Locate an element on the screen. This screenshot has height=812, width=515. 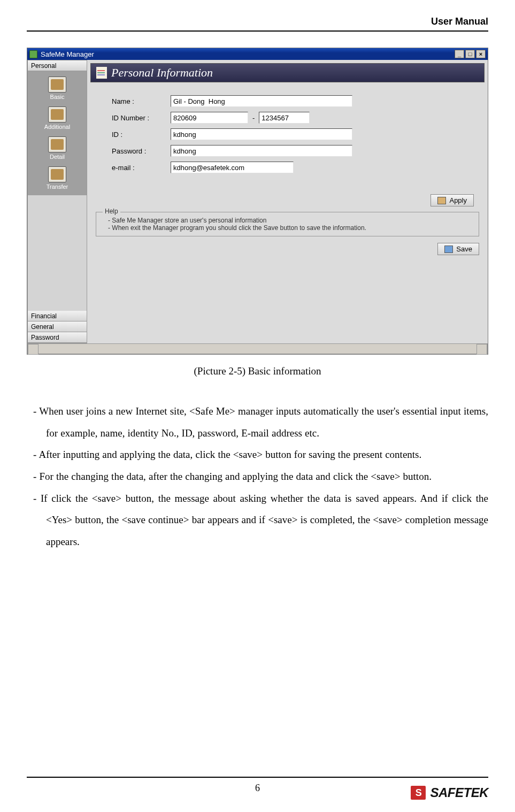
save-button: Save is located at coordinates (458, 249).